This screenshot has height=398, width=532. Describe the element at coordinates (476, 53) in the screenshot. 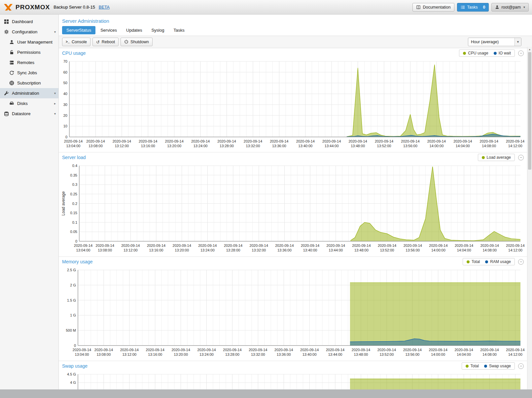

I see `legend-item-cpu-usage: CPU usage` at that location.